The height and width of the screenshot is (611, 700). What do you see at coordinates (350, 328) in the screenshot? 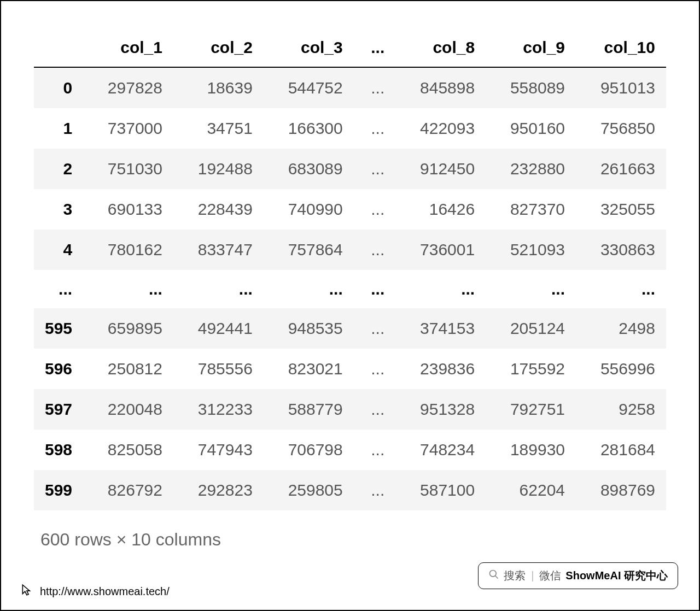
I see `table-row: 595659895492441948535...3741532051242498` at bounding box center [350, 328].